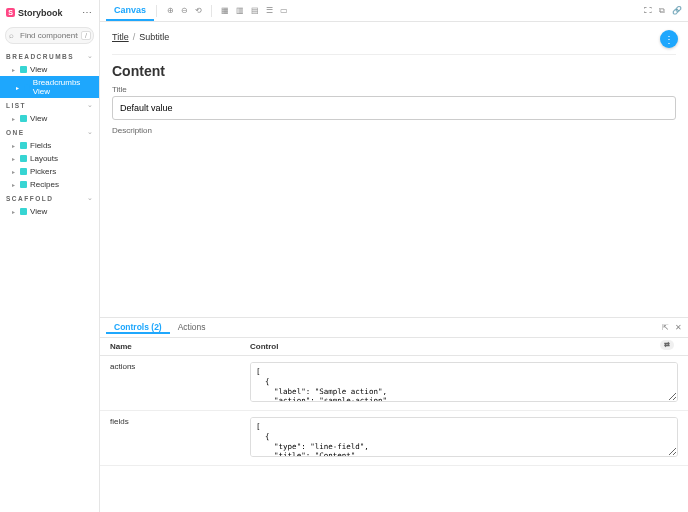  I want to click on tree-item-label: Breadcrumbs View, so click(63, 87).